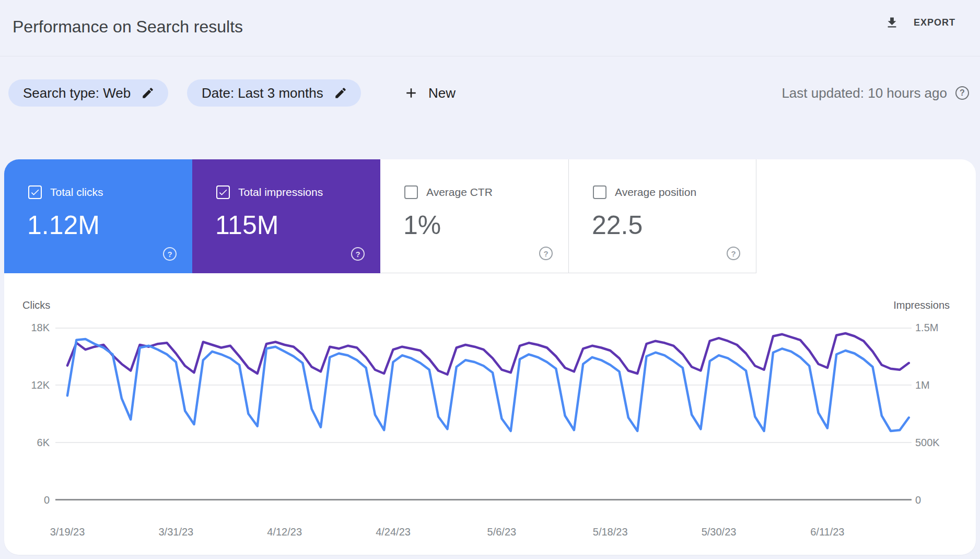 Image resolution: width=980 pixels, height=559 pixels. Describe the element at coordinates (610, 532) in the screenshot. I see `x-tick-label: 5/18/23` at that location.